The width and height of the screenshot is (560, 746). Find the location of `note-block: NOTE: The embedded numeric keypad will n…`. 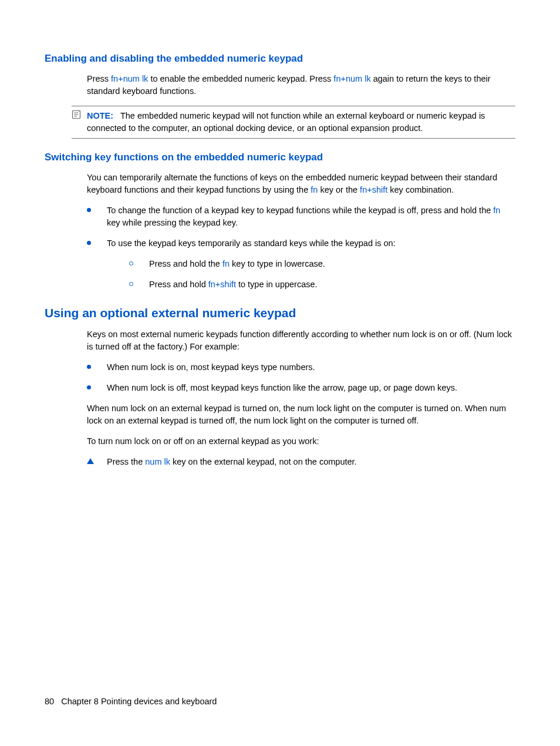

note-block: NOTE: The embedded numeric keypad will n… is located at coordinates (294, 122).